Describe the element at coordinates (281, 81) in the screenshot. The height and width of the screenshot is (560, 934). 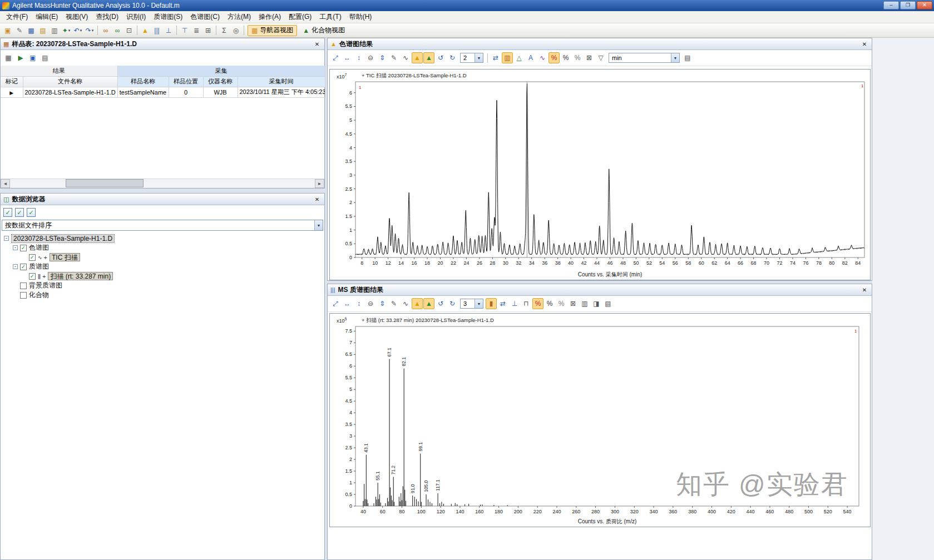
I see `column-header-6: 采集时间` at that location.